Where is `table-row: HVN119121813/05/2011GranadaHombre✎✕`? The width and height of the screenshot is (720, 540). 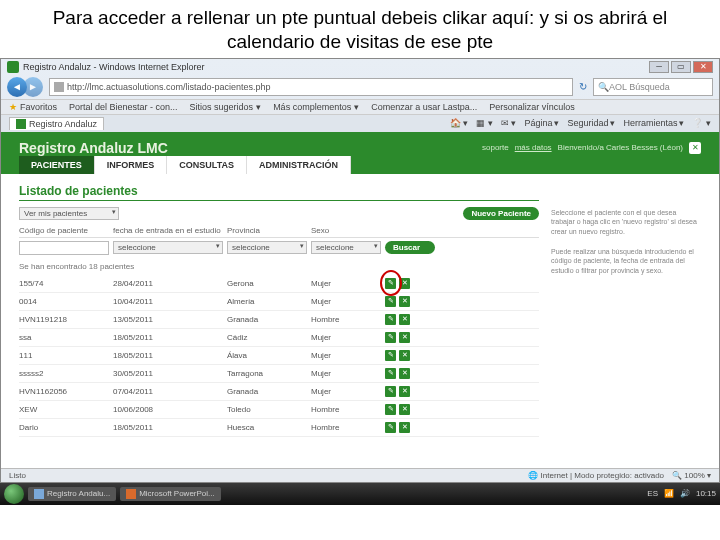
table-row: HVN119121813/05/2011GranadaHombre✎✕ is located at coordinates (279, 320).